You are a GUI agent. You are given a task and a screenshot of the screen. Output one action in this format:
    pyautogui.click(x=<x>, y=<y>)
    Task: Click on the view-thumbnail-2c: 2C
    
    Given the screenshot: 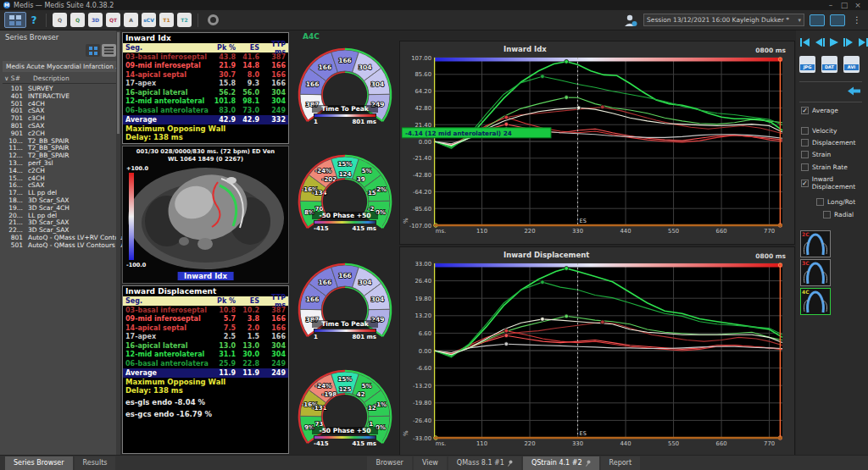 What is the action you would take?
    pyautogui.click(x=815, y=244)
    